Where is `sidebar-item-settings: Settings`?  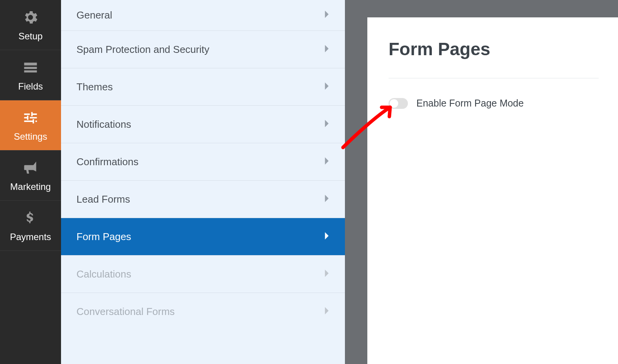 sidebar-item-settings: Settings is located at coordinates (31, 125).